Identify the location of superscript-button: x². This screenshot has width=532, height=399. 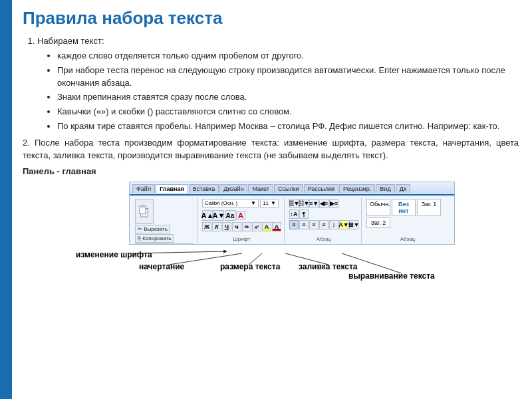
(257, 227).